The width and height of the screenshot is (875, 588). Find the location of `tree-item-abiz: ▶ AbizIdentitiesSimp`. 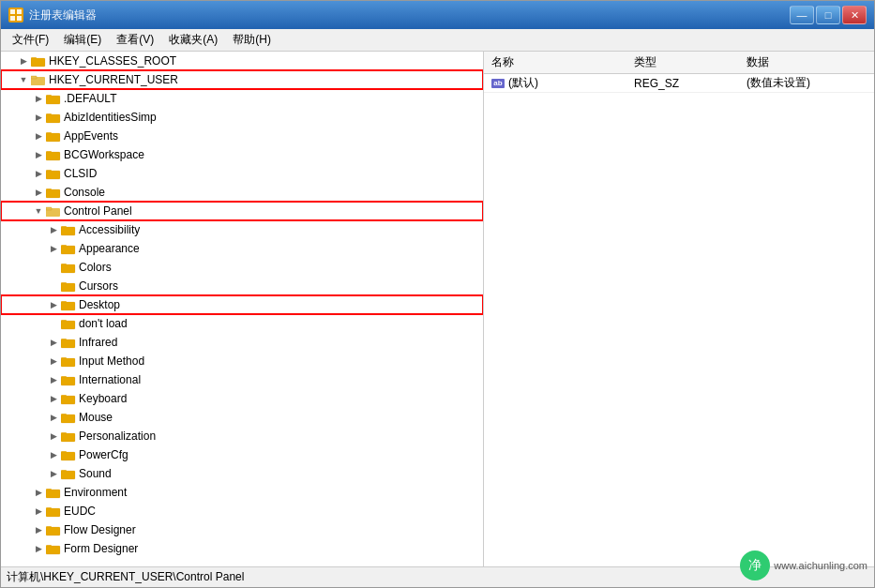

tree-item-abiz: ▶ AbizIdentitiesSimp is located at coordinates (242, 117).